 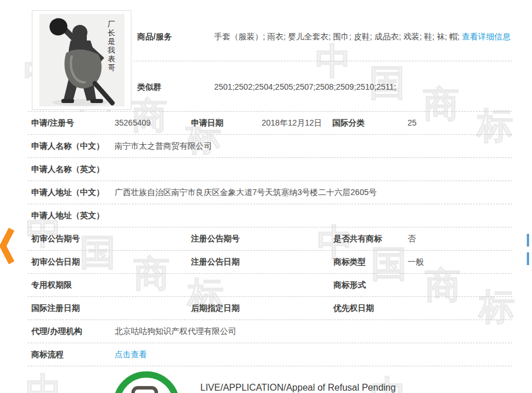 What do you see at coordinates (111, 50) in the screenshot?
I see `svg-text: 我` at bounding box center [111, 50].